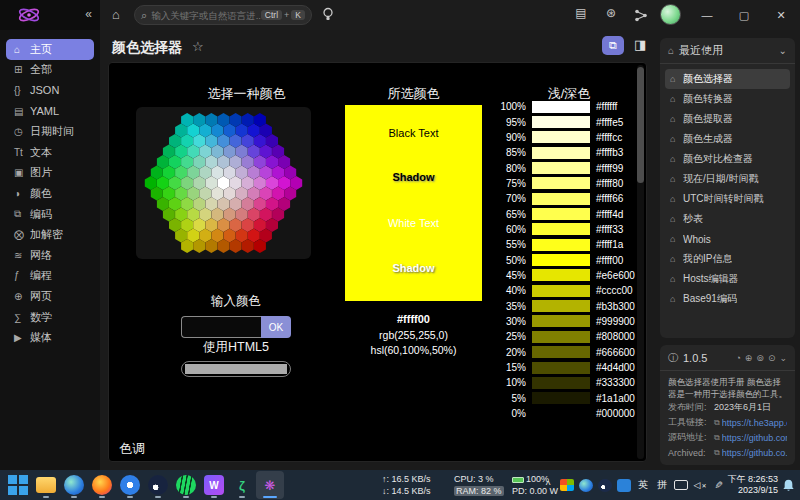 This screenshot has height=500, width=800. I want to click on sidebar-collapse-icon: «, so click(88, 14).